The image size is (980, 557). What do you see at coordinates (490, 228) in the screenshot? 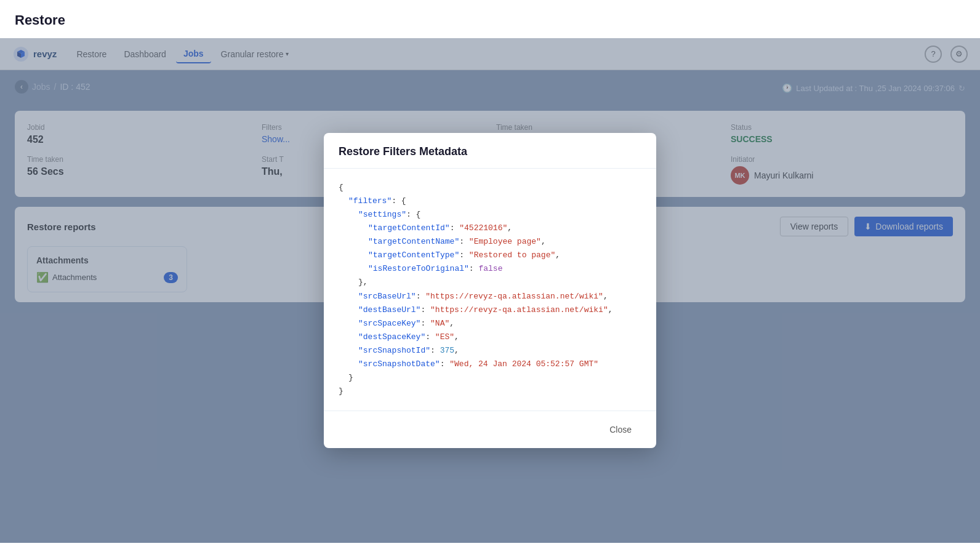
I see `json-line: "targetContentId": "45221016",` at bounding box center [490, 228].